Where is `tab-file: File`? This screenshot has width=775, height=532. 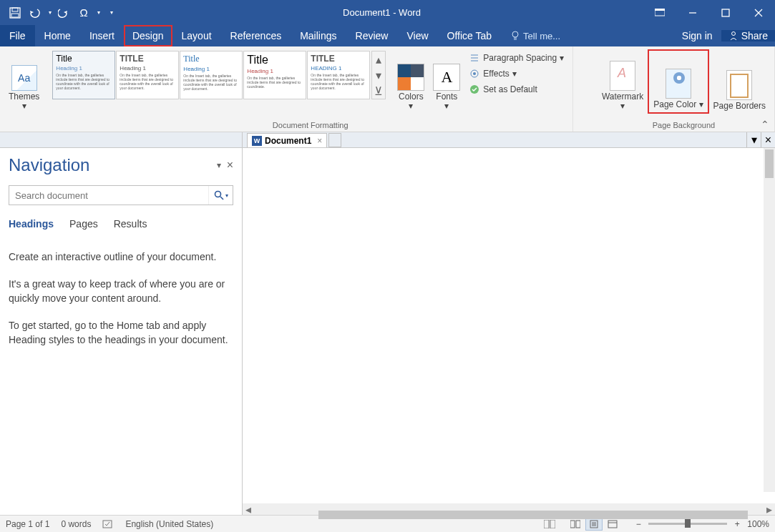
tab-file: File is located at coordinates (17, 36).